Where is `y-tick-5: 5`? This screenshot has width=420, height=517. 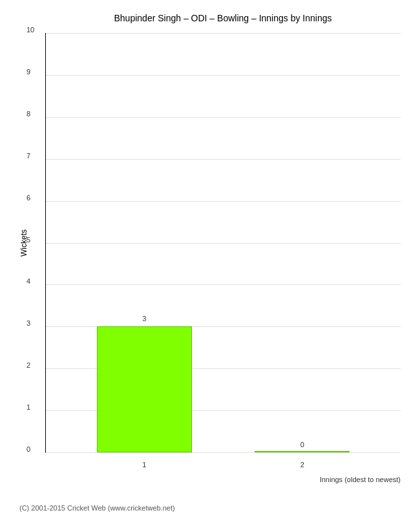
y-tick-5: 5 is located at coordinates (28, 240).